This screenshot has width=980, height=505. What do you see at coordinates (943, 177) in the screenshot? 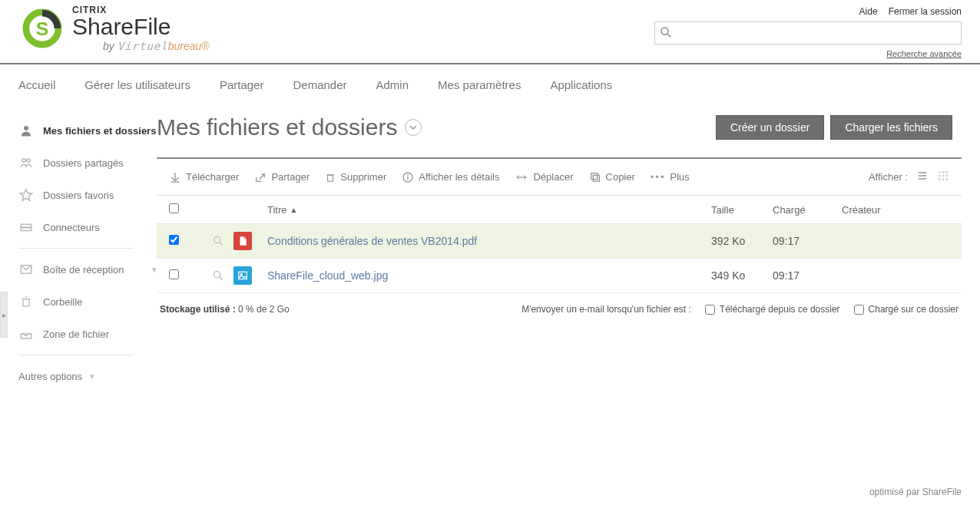
I see `view-grid-icon` at bounding box center [943, 177].